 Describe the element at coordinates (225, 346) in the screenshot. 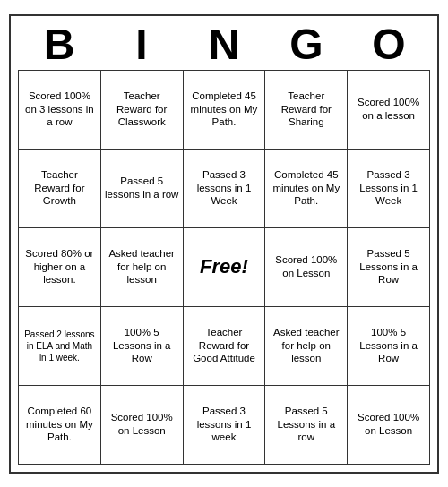

I see `cell-17: Teacher Reward for Good Attitude` at that location.